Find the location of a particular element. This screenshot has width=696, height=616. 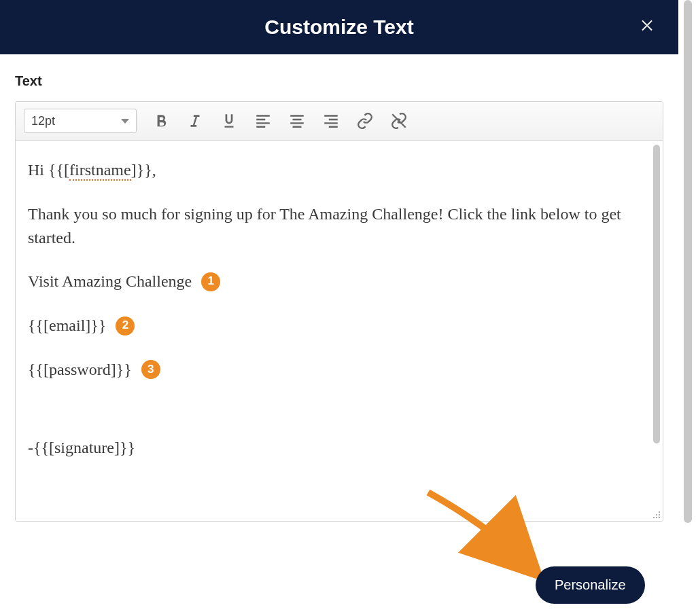

personalize-button: Personalize is located at coordinates (590, 585).